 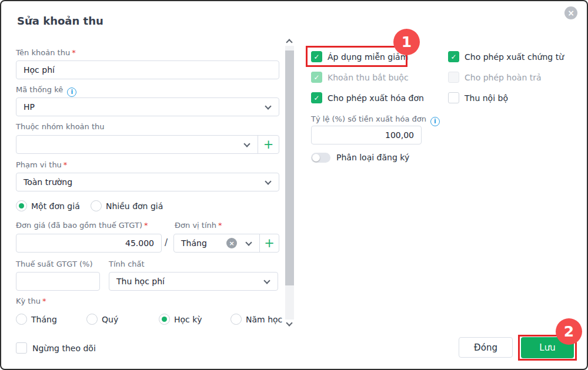 I want to click on don-vi-tinh-select: Tháng × +, so click(x=226, y=243).